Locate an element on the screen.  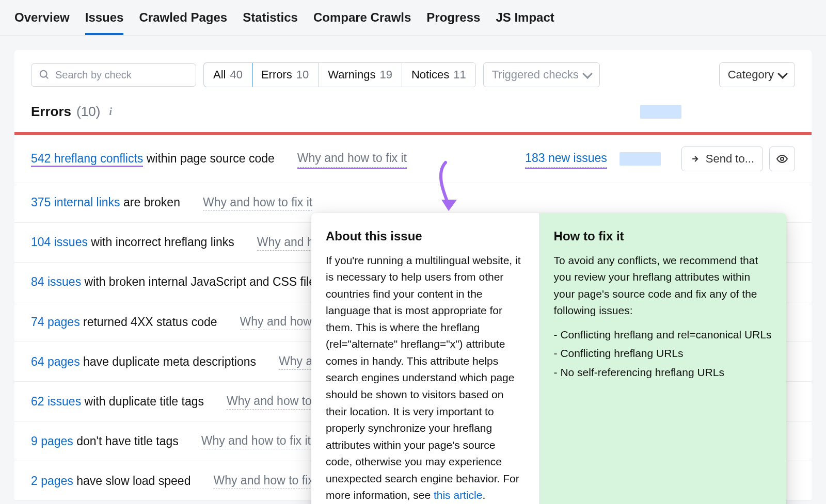
fix-items: - Conflicting hreflang and rel=canonical… is located at coordinates (663, 354).